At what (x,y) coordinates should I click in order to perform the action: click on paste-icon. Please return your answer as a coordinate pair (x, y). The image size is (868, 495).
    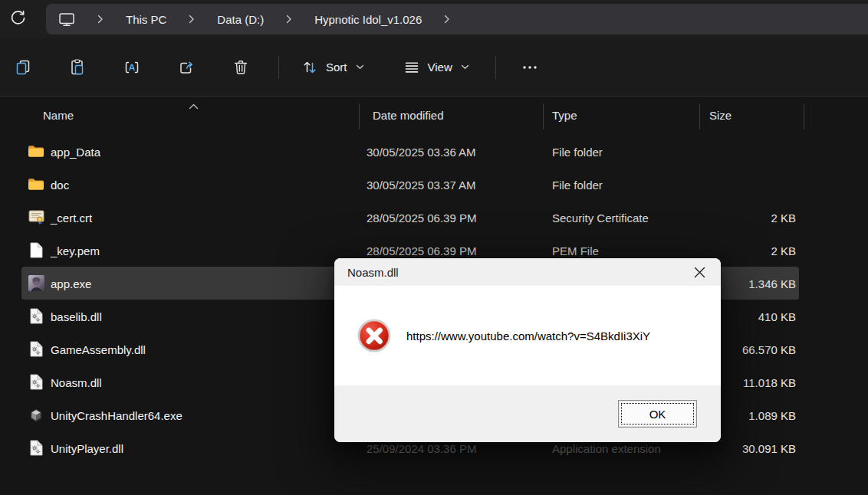
    Looking at the image, I should click on (77, 67).